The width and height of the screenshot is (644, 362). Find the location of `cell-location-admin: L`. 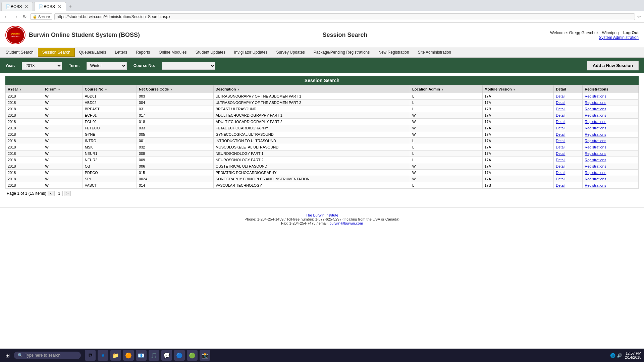

cell-location-admin: L is located at coordinates (446, 141).